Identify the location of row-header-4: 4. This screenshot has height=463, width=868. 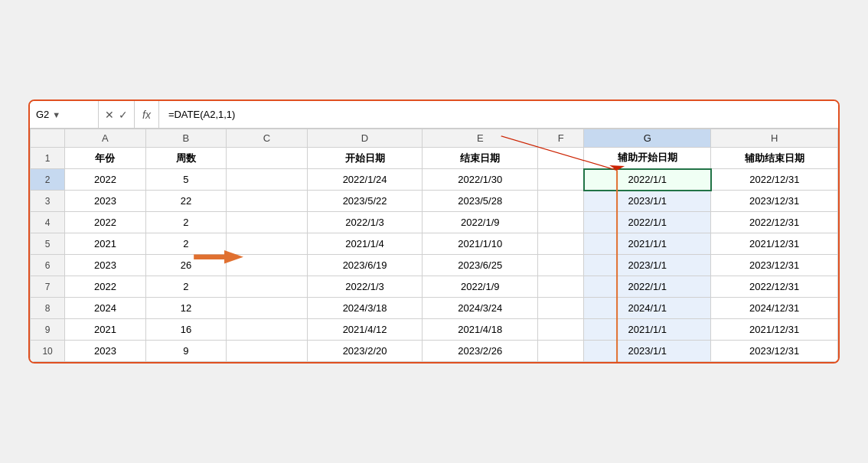
(47, 223).